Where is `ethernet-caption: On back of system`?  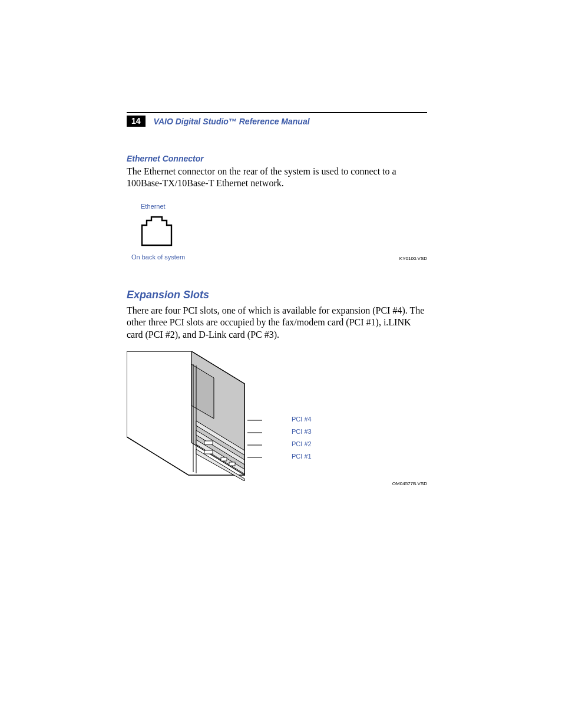
ethernet-caption: On back of system is located at coordinates (158, 257).